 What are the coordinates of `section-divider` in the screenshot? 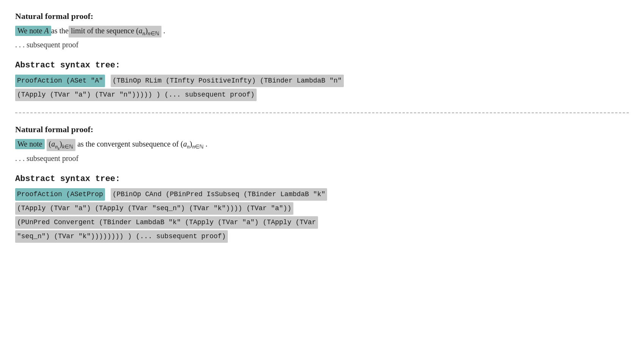 It's located at (322, 113).